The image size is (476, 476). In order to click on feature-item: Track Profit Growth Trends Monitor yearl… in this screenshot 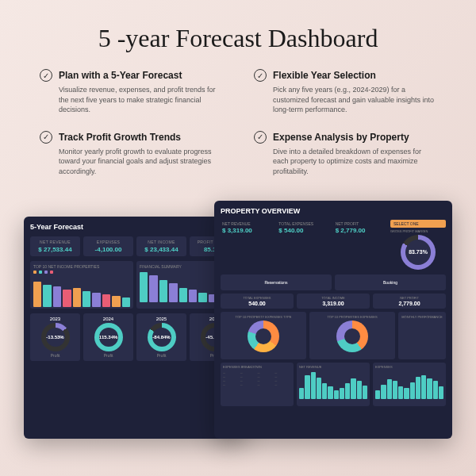, I will do `click(131, 154)`.